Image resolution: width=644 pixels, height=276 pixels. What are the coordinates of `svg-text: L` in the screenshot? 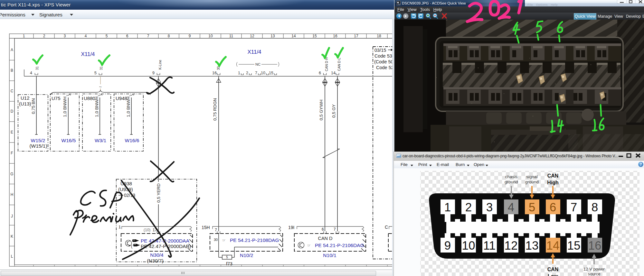 It's located at (12, 256).